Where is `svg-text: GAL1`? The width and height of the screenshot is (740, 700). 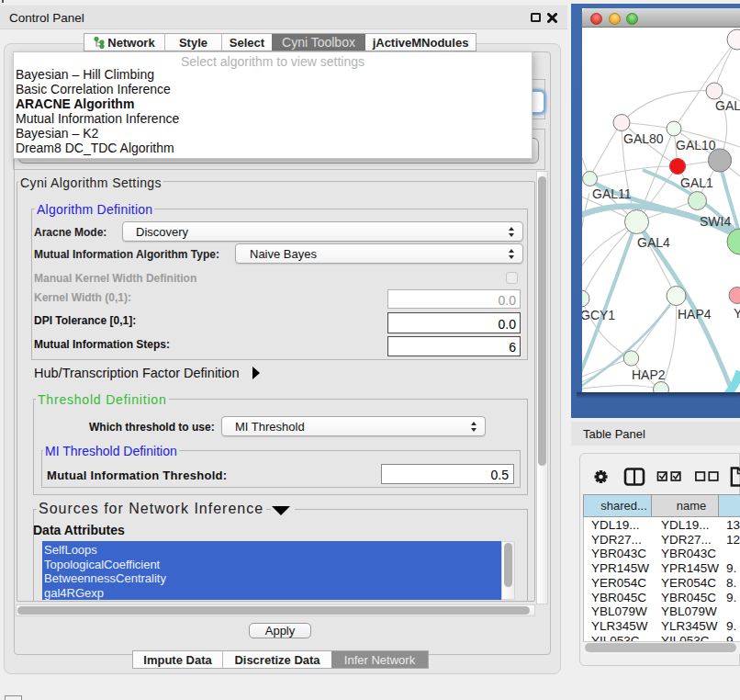
svg-text: GAL1 is located at coordinates (697, 183).